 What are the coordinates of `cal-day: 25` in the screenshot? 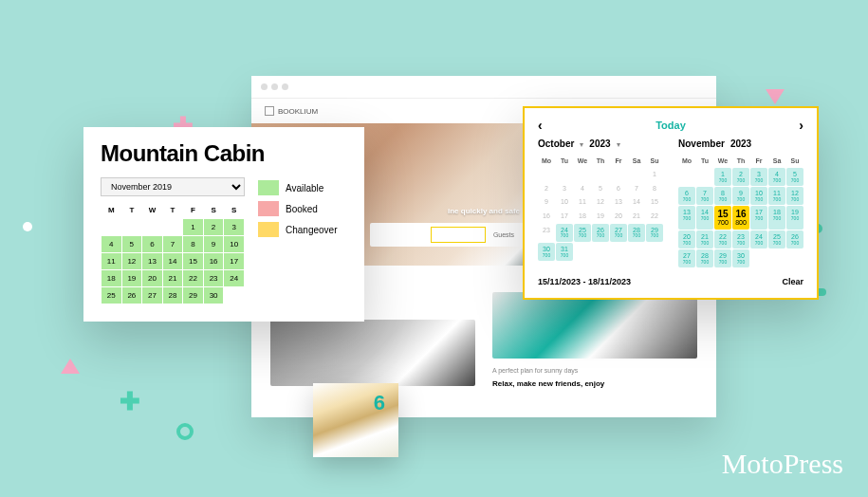 It's located at (112, 296).